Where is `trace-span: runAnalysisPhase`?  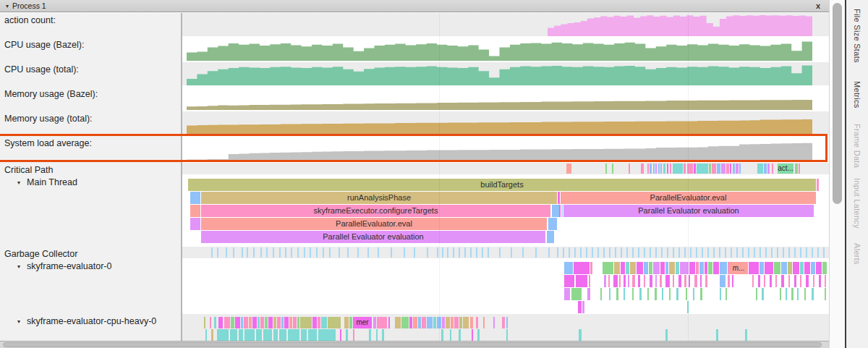
trace-span: runAnalysisPhase is located at coordinates (379, 198).